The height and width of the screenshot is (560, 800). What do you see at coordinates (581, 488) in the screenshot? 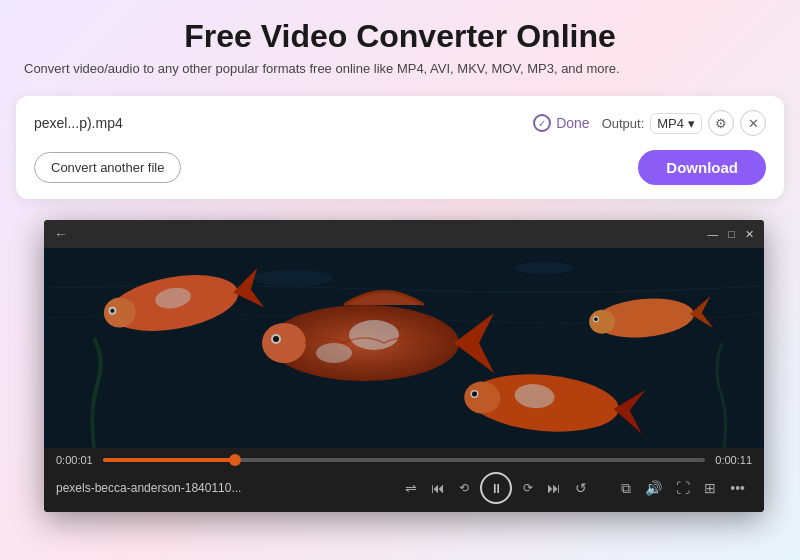
I see `repeat-icon: ↺` at bounding box center [581, 488].